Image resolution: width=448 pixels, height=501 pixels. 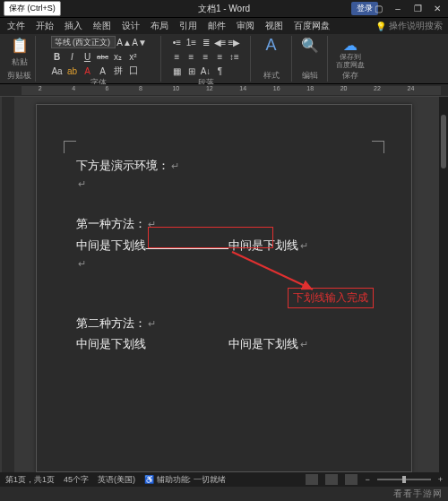 What do you see at coordinates (271, 45) in the screenshot?
I see `styles-button: A` at bounding box center [271, 45].